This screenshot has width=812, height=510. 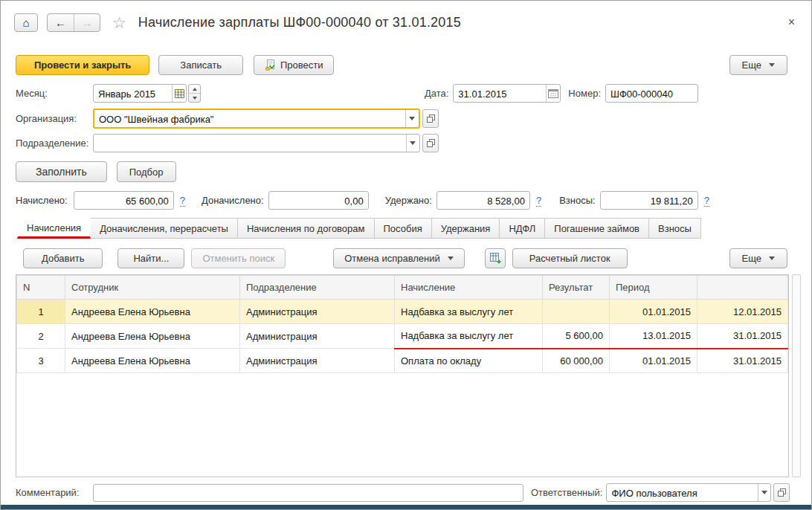 I want to click on column-header, so click(x=743, y=288).